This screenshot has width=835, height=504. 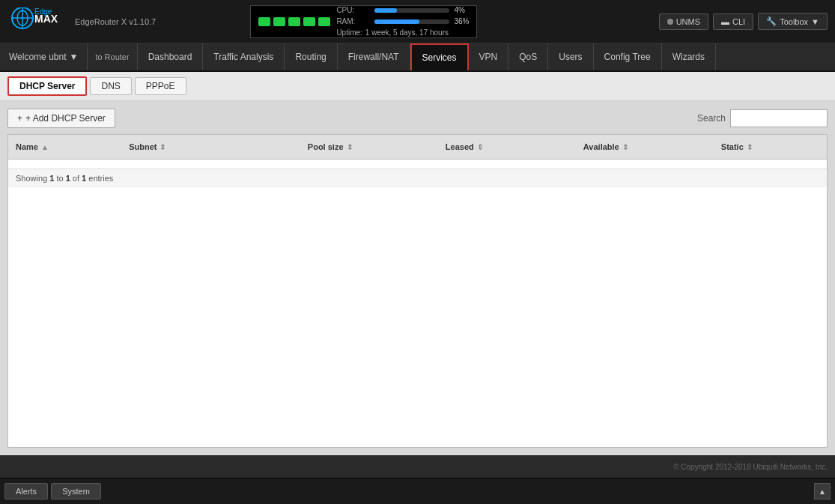 What do you see at coordinates (26, 491) in the screenshot?
I see `footer-tab-alerts: Alerts` at bounding box center [26, 491].